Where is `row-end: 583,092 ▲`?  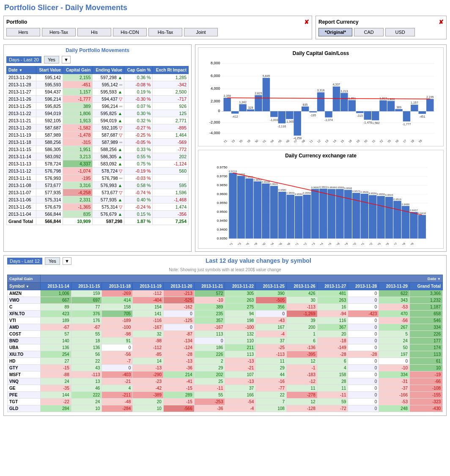
row-end: 583,092 ▲ is located at coordinates (108, 164).